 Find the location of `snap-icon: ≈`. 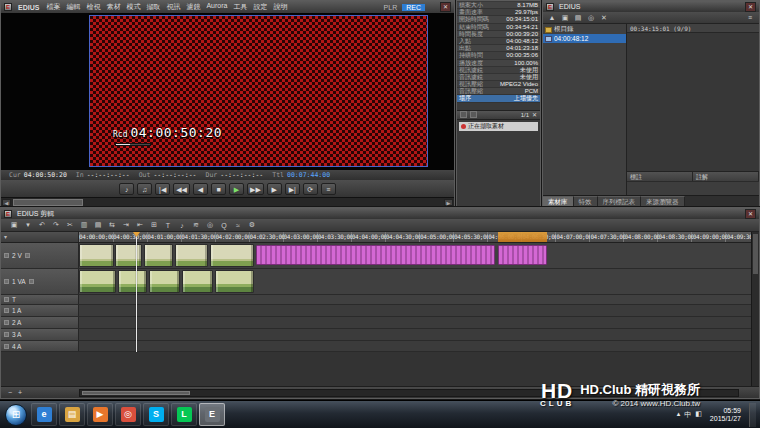

snap-icon: ≈ is located at coordinates (238, 226).